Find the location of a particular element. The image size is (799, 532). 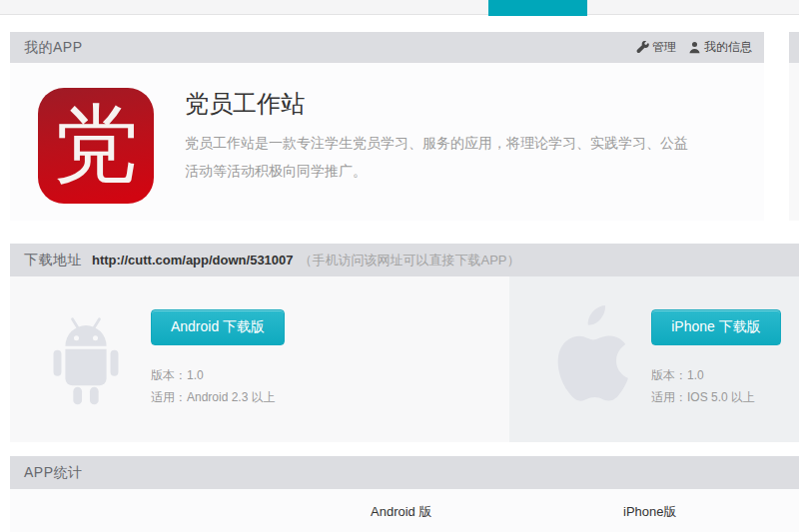

user-icon is located at coordinates (695, 48).